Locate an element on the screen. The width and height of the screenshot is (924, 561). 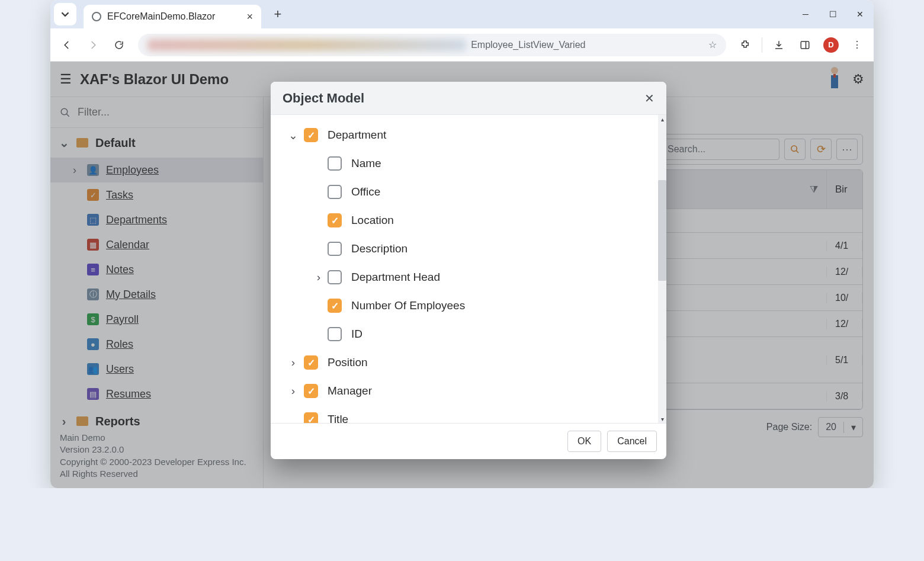
dialog-title: Object Model is located at coordinates (323, 98).